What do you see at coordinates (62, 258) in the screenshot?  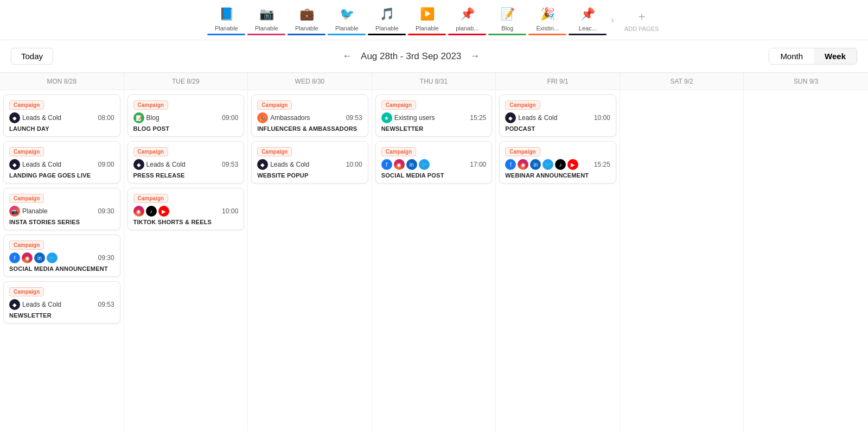 I see `event-meta: f◉in🐦 09:30` at bounding box center [62, 258].